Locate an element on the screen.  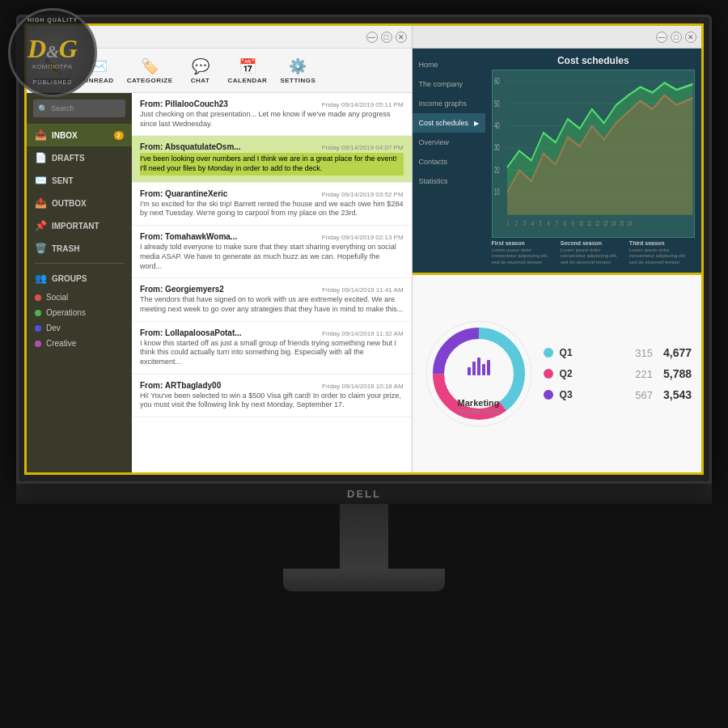
svg-text: 14 is located at coordinates (613, 223).